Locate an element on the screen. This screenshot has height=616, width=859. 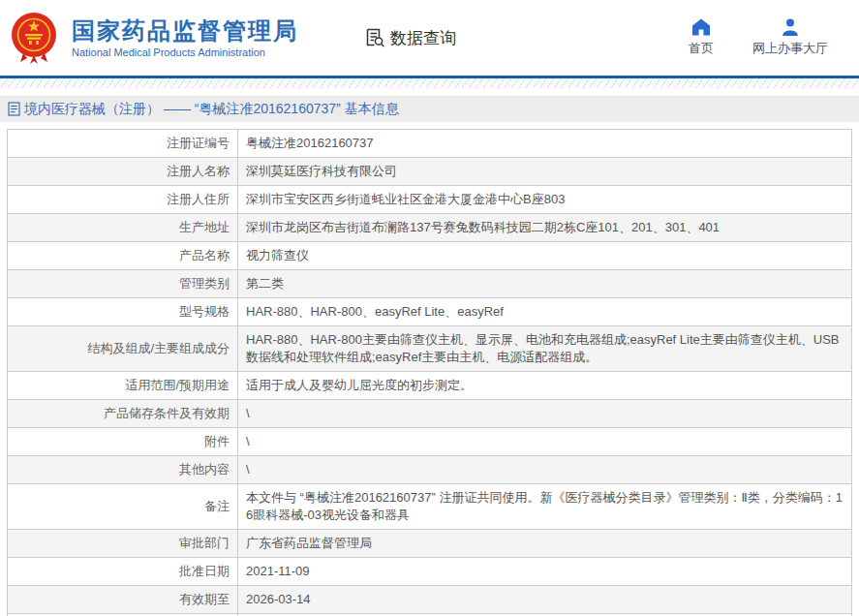
hatched-band is located at coordinates (430, 83).